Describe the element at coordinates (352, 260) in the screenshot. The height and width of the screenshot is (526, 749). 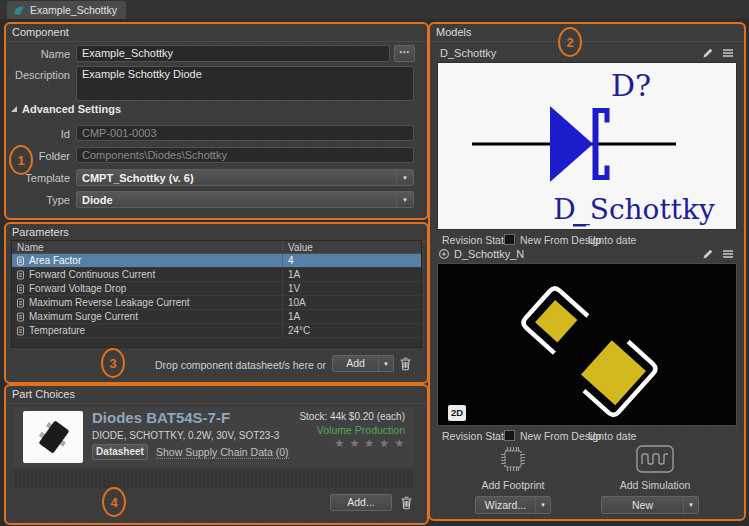
I see `parameter-value: 4` at that location.